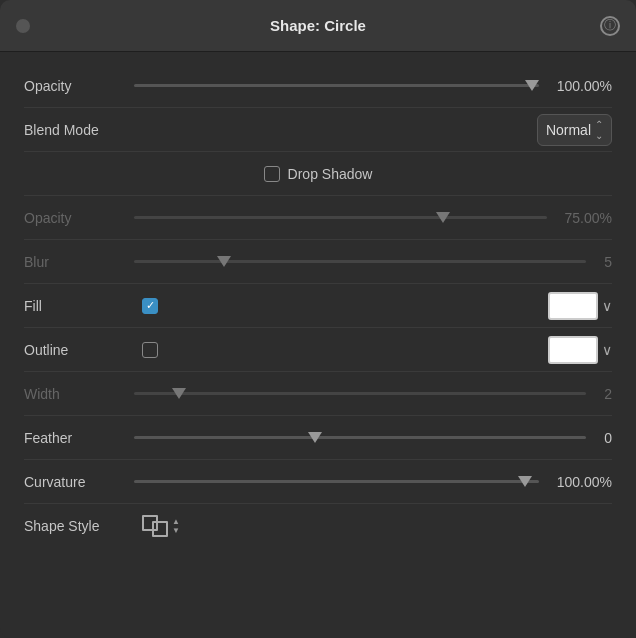  What do you see at coordinates (79, 306) in the screenshot?
I see `fill-label: Fill` at bounding box center [79, 306].